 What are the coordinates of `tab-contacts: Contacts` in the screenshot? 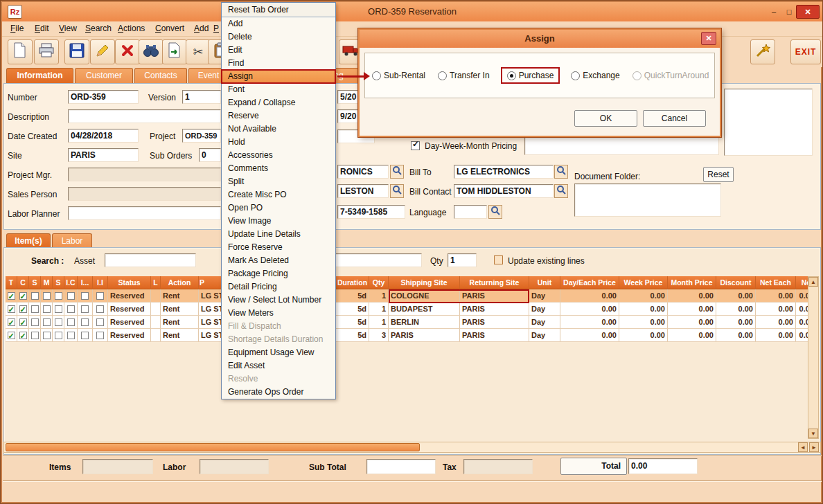 It's located at (161, 75).